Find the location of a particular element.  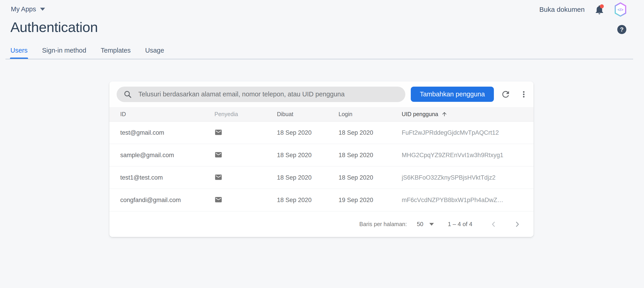

rows-per-page-select: 50 is located at coordinates (426, 224).